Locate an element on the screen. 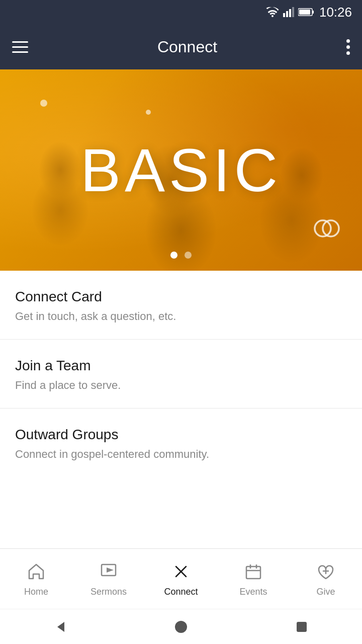 This screenshot has height=644, width=362. church-logo is located at coordinates (327, 229).